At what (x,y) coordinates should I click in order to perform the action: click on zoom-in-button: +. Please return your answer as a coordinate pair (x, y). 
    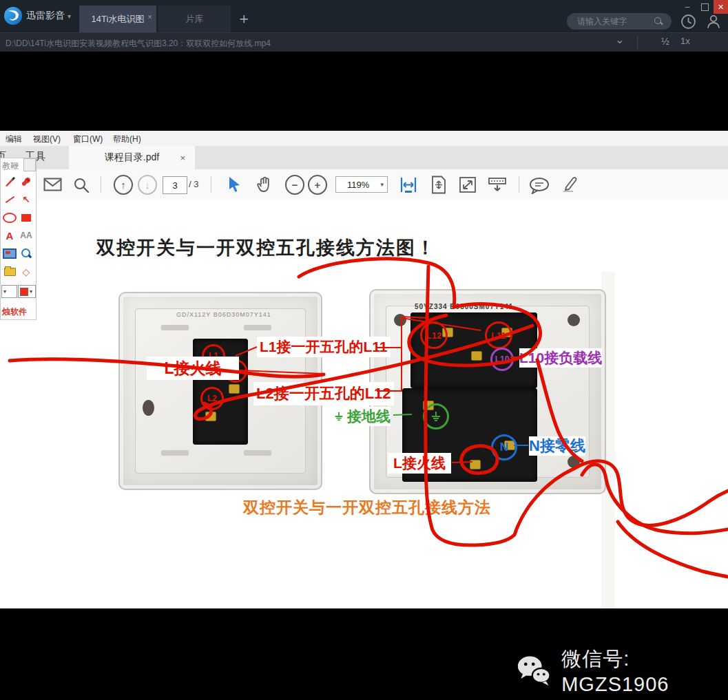
    Looking at the image, I should click on (318, 184).